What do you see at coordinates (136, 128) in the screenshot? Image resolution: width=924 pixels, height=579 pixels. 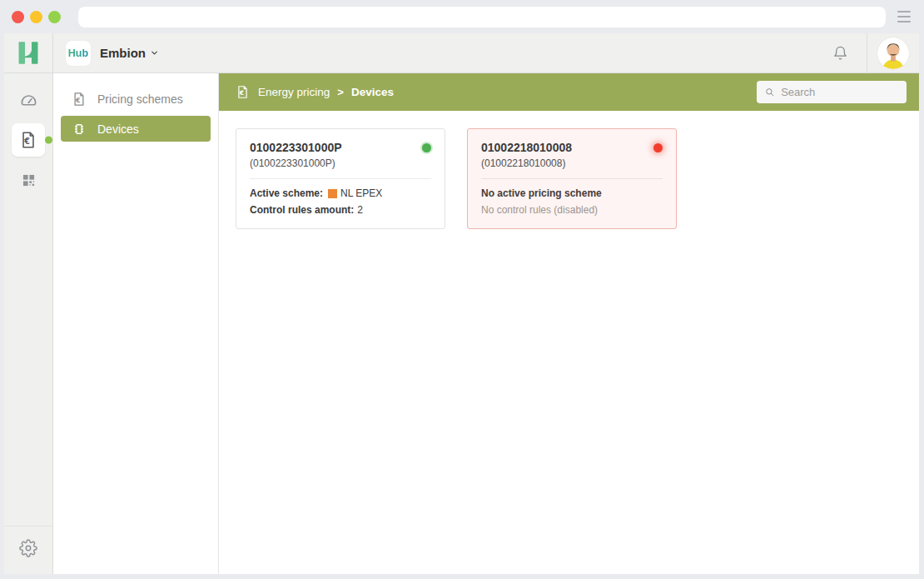 I see `sidebar-item-devices: Devices` at bounding box center [136, 128].